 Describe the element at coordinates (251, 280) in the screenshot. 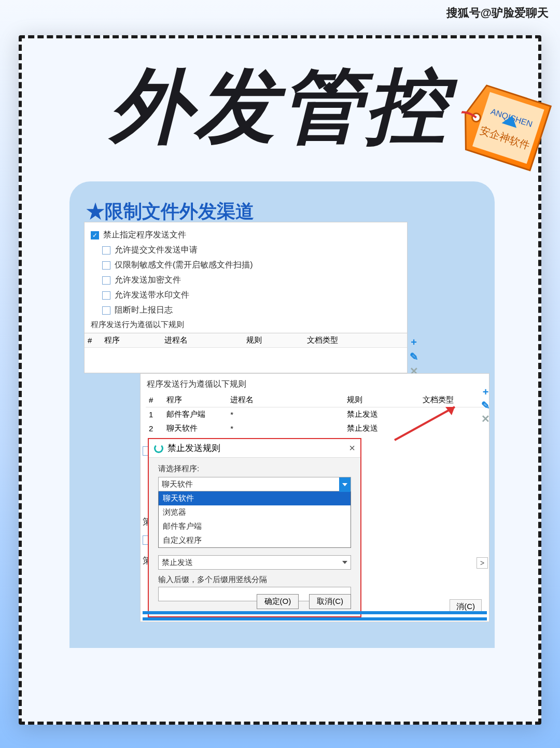

I see `check-allow-encrypted: 允许发送加密文件` at that location.